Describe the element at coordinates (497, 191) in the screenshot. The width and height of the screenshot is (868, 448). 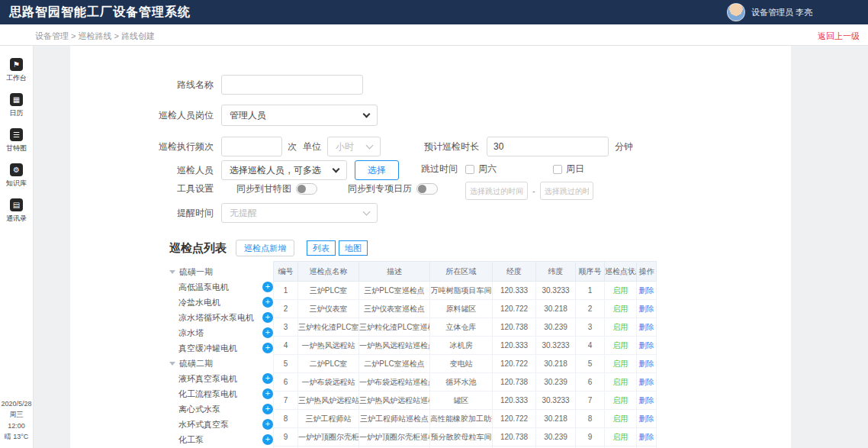
I see `skip-start-input` at that location.